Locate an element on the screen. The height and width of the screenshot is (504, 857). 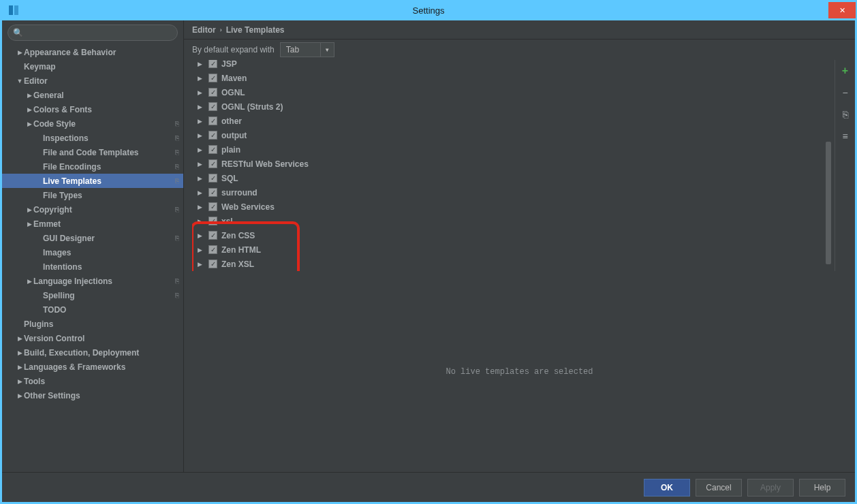
help-button: Help is located at coordinates (822, 488).